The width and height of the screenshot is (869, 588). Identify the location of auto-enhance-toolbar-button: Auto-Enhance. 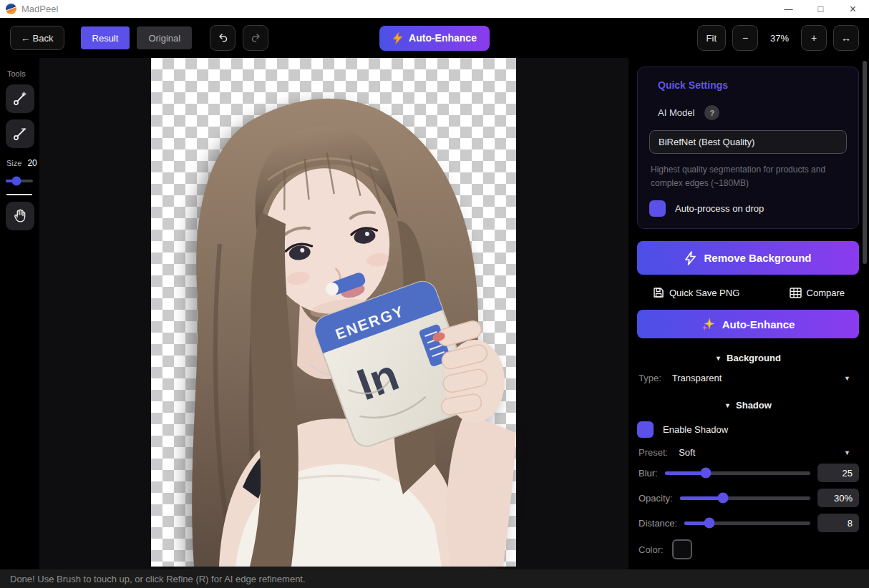
(434, 39).